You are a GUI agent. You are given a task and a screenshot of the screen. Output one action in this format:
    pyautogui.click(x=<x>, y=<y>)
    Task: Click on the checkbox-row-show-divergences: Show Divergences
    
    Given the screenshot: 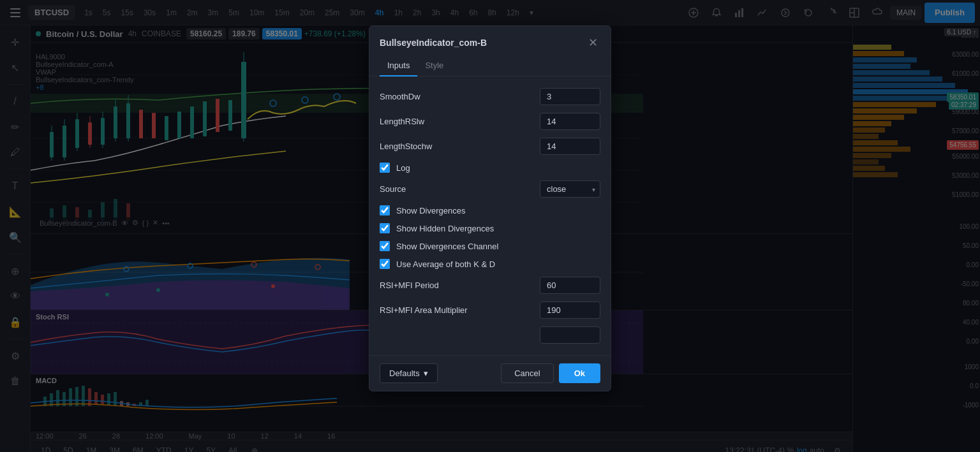 What is the action you would take?
    pyautogui.click(x=490, y=210)
    